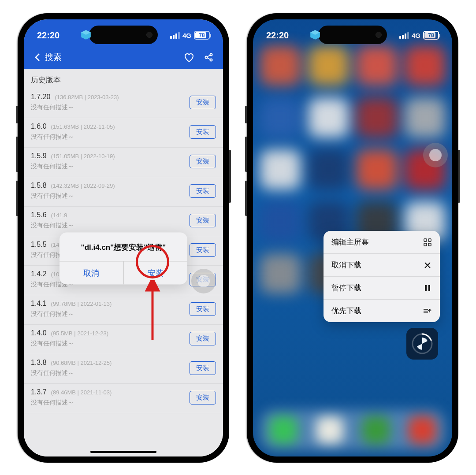 Image resolution: width=476 pixels, height=475 pixels. I want to click on version-item: 1.7.20 (136.82MB | 2023-03-23) 没有任何描述～ 安…, so click(123, 103).